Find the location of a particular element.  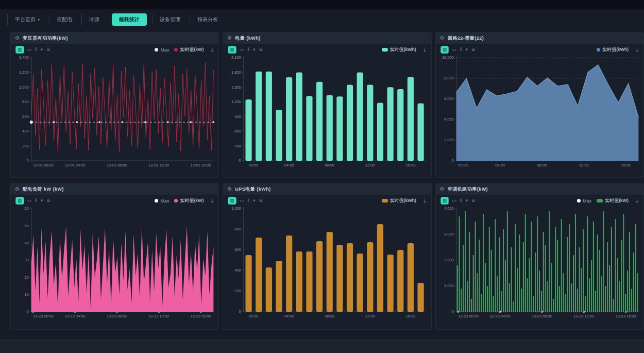

panel-header: ⚙ 电量 (kWh) is located at coordinates (327, 38).